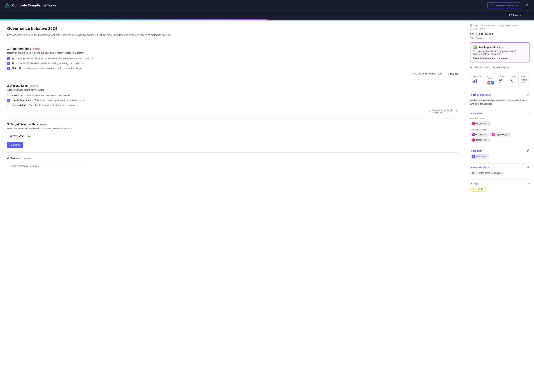 Image resolution: width=534 pixels, height=392 pixels. I want to click on data-product-edit-button, so click(528, 168).